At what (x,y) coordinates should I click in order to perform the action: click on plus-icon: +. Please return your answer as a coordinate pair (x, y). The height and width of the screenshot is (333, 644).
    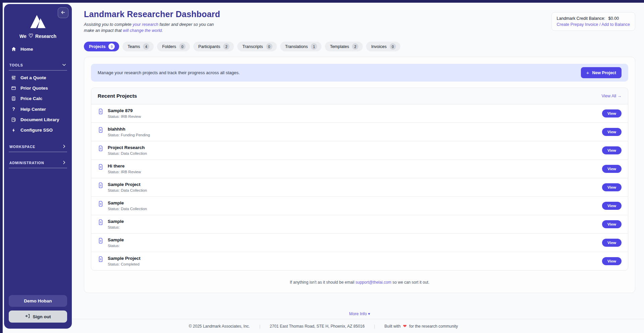
    Looking at the image, I should click on (588, 73).